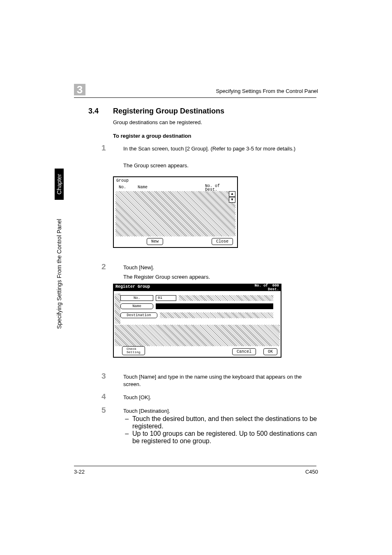  Describe the element at coordinates (226, 298) in the screenshot. I see `no-right-hatch` at that location.